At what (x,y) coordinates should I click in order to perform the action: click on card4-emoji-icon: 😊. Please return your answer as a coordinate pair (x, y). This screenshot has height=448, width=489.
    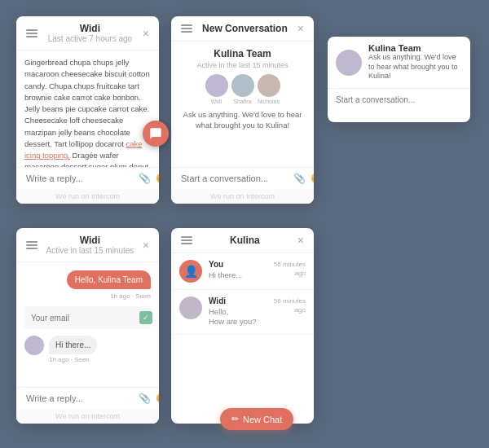
    Looking at the image, I should click on (157, 398).